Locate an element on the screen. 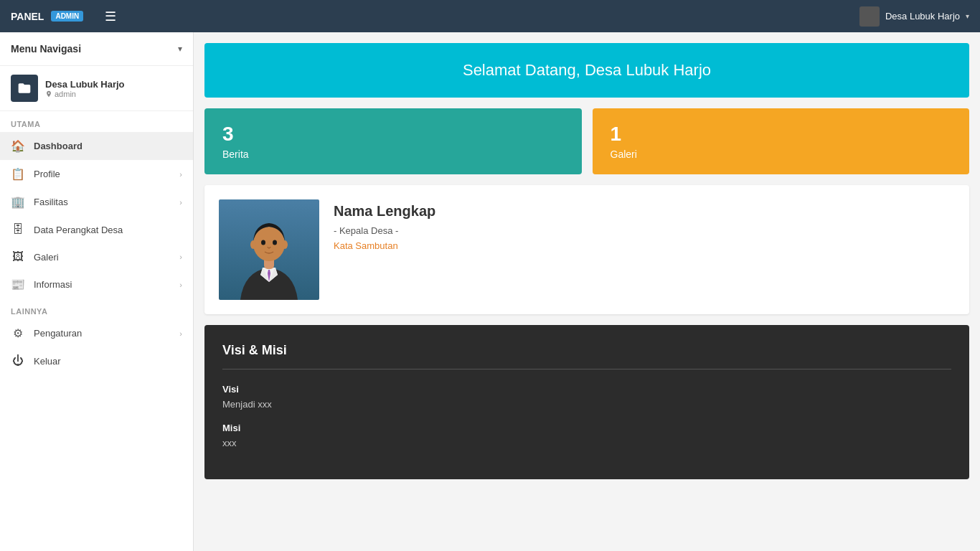  sidebar-section-lainnya: LAINNYA is located at coordinates (96, 309).